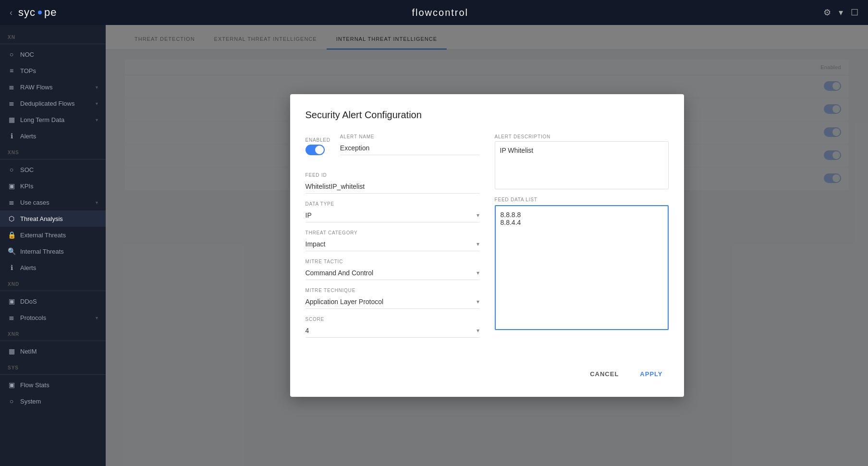 This screenshot has height=466, width=868. Describe the element at coordinates (651, 374) in the screenshot. I see `apply-button: APPLY` at that location.